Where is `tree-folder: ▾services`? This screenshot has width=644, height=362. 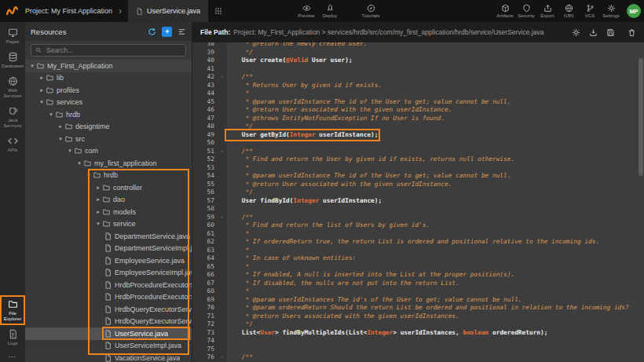 tree-folder: ▾services is located at coordinates (108, 103).